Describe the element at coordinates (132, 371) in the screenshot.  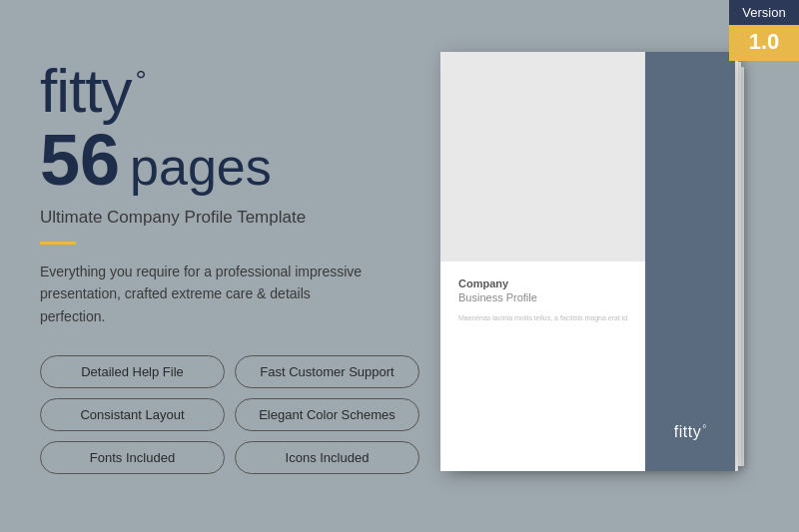
I see `feature-pill-0: Detailed Help File` at that location.